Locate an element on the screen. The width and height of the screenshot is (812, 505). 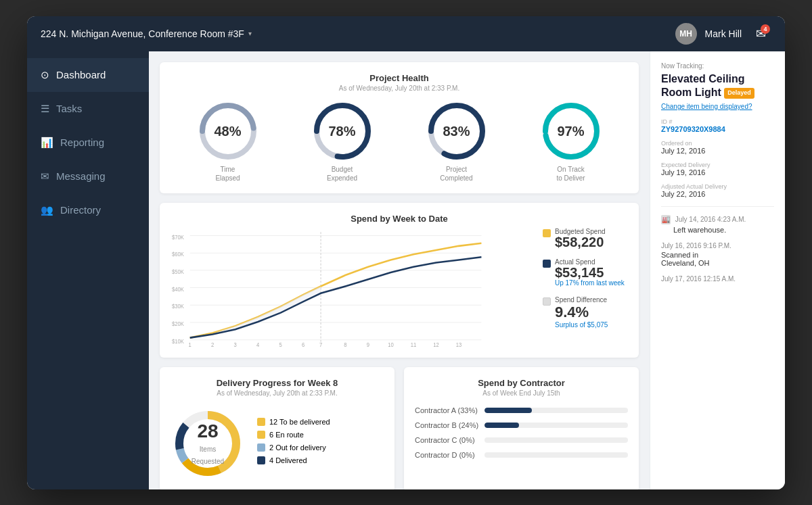
spend-chart-svg: $10K $20K $30K $40K $50K $60K $70K is located at coordinates (352, 286).